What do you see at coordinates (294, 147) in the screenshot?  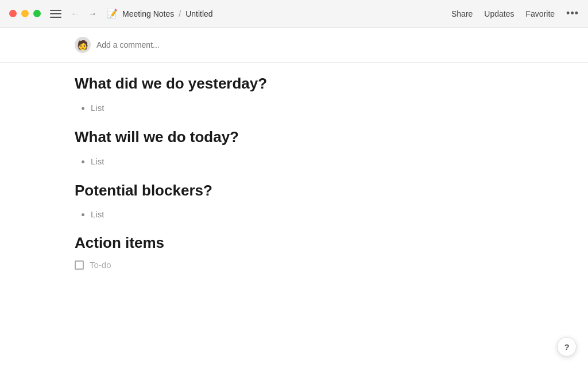 I see `section-today: What will we do today? List` at bounding box center [294, 147].